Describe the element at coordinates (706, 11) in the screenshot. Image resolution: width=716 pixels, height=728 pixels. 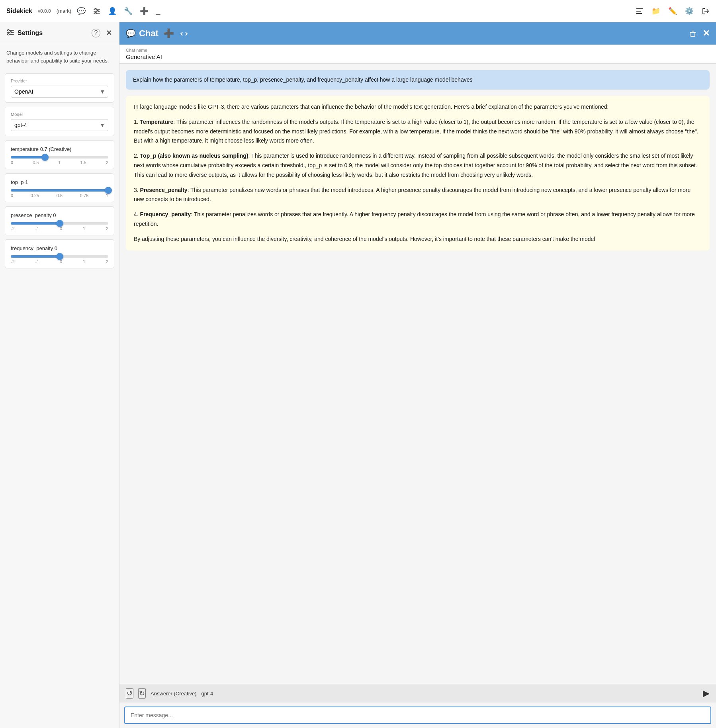
I see `logout-nav-icon` at that location.